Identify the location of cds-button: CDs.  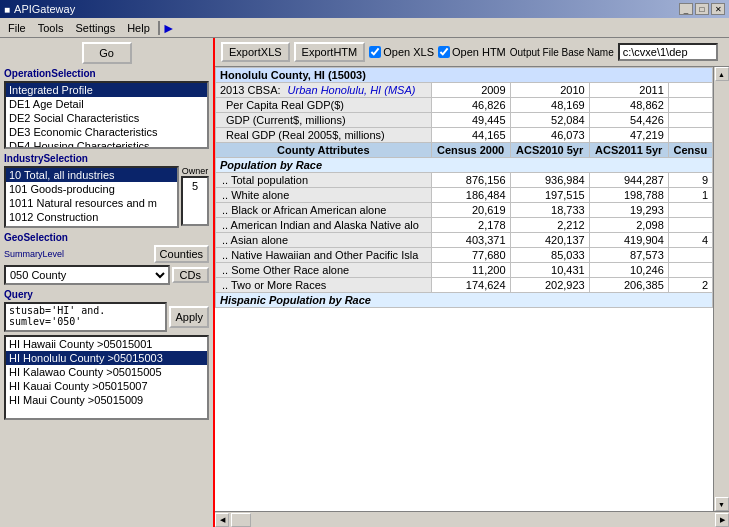
(190, 275).